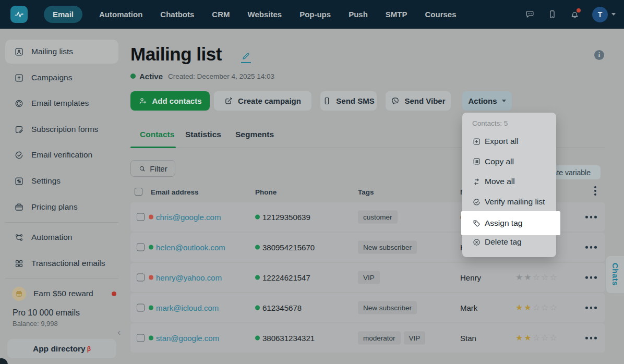 The image size is (624, 364). I want to click on menu-item-label: Verify mailing list, so click(514, 202).